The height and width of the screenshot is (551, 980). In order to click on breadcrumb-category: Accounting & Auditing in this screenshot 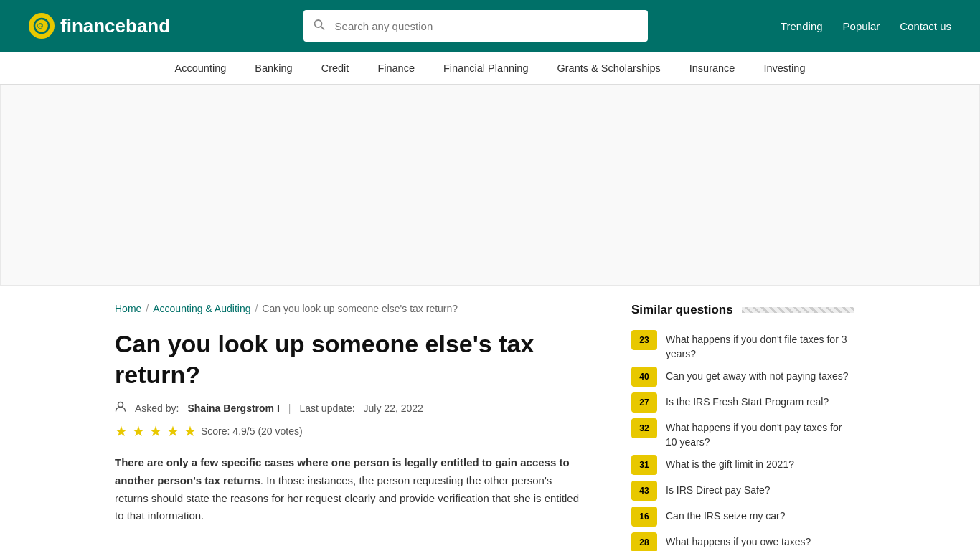, I will do `click(202, 309)`.